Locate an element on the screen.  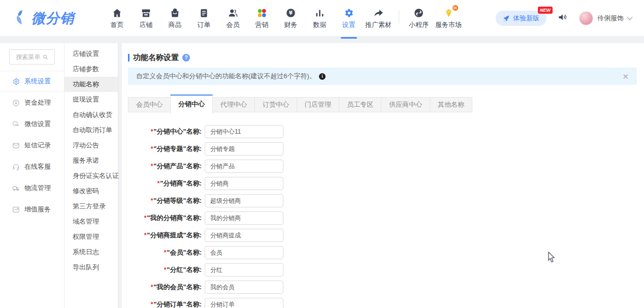
sidebar-item-system-settings: 系统设置 is located at coordinates (32, 81).